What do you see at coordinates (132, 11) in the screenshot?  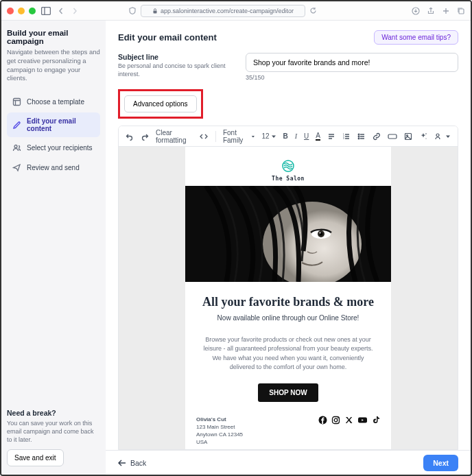 I see `shield-icon` at bounding box center [132, 11].